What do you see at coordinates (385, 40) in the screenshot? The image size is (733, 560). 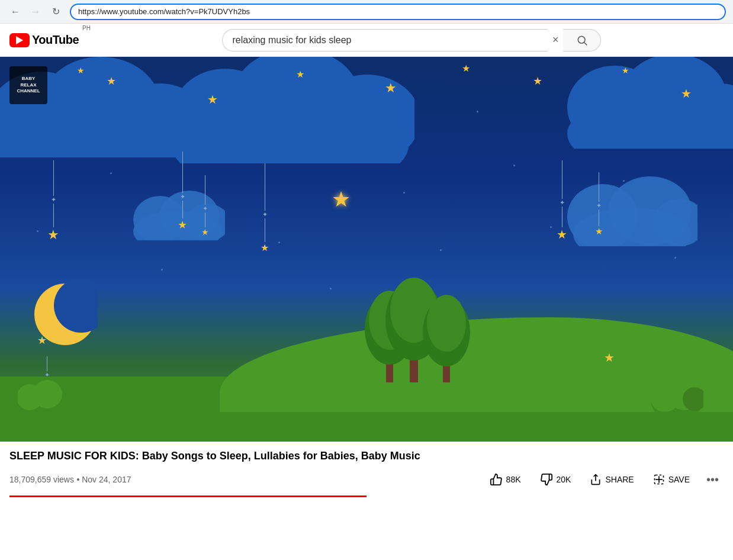 I see `search-input` at bounding box center [385, 40].